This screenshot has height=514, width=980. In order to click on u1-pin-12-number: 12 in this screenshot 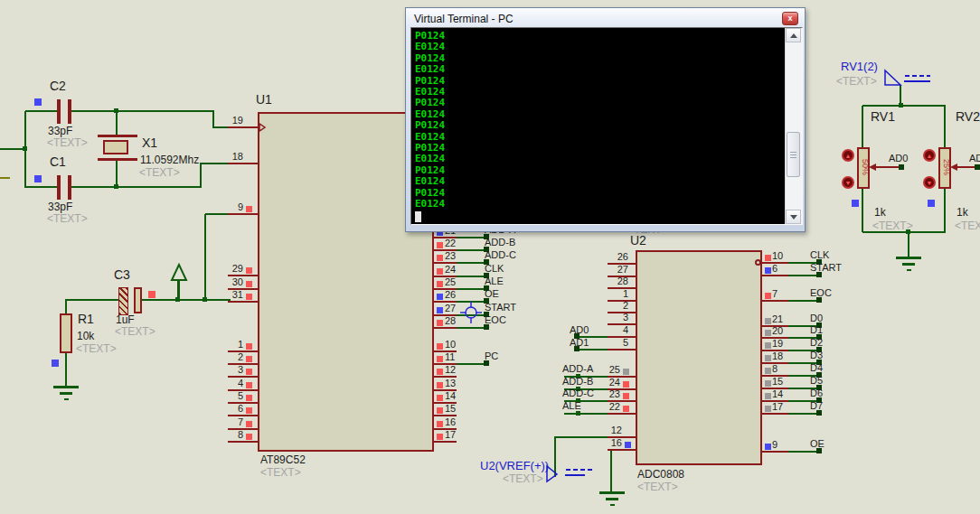, I will do `click(457, 370)`.